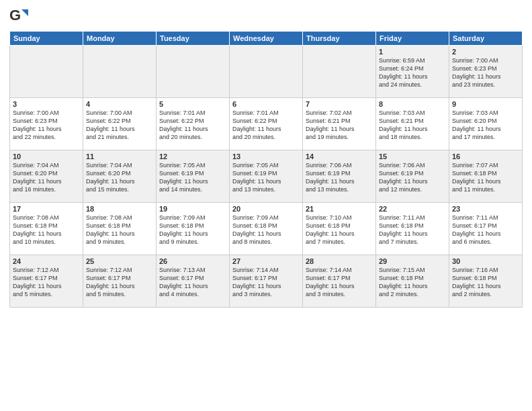 The image size is (532, 411). I want to click on day-number: 28, so click(339, 261).